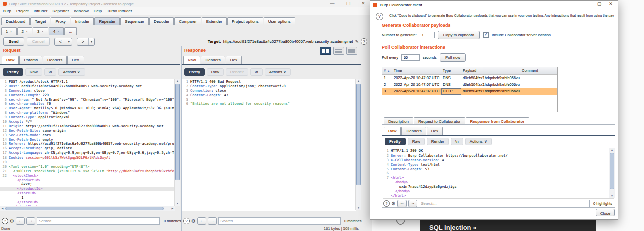 The height and width of the screenshot is (231, 644). Describe the element at coordinates (363, 3) in the screenshot. I see `close-icon: ✕` at that location.